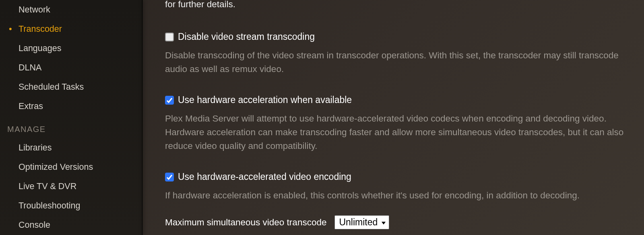 The image size is (644, 235). What do you see at coordinates (246, 37) in the screenshot?
I see `setting-label: Disable video stream transcoding` at bounding box center [246, 37].